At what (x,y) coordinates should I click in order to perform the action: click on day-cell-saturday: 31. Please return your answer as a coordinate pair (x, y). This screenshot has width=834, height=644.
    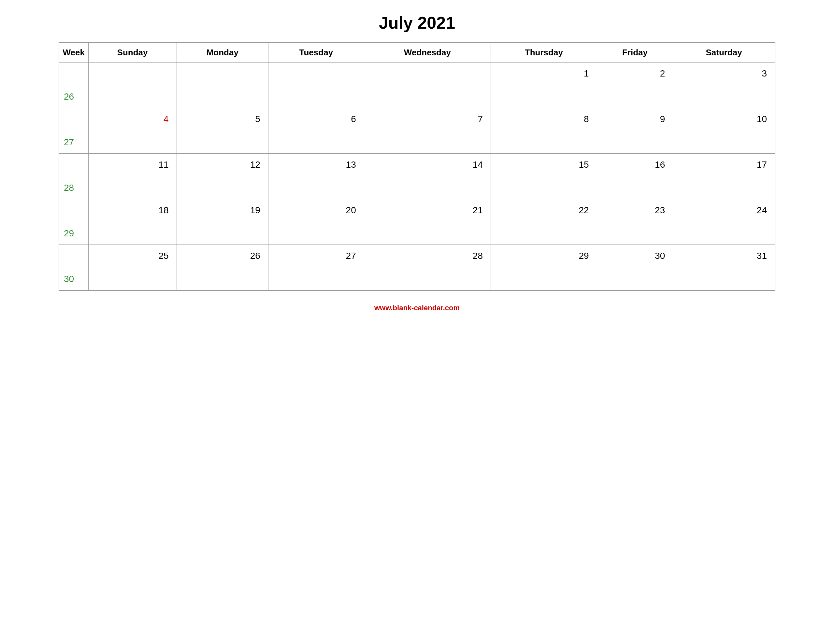
    Looking at the image, I should click on (724, 268).